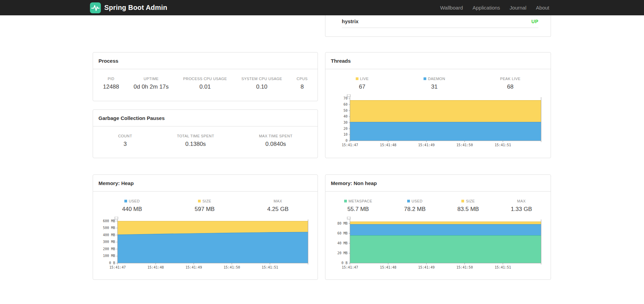  What do you see at coordinates (95, 8) in the screenshot?
I see `pulse-icon` at bounding box center [95, 8].